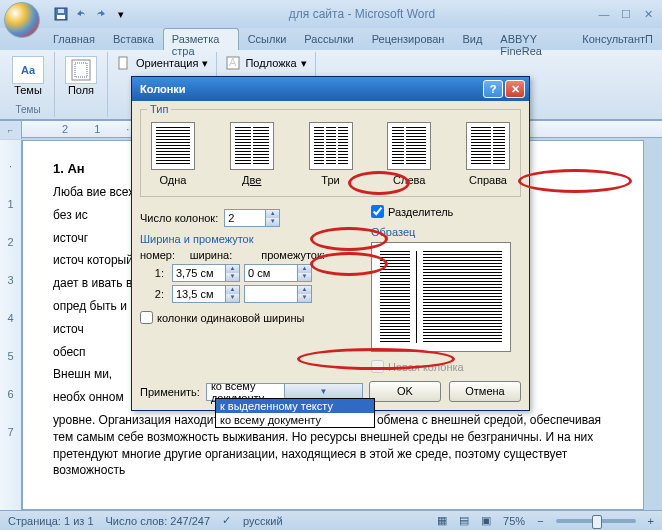 The image size is (662, 530). I want to click on width1-spinner: ▲▼, so click(206, 273).